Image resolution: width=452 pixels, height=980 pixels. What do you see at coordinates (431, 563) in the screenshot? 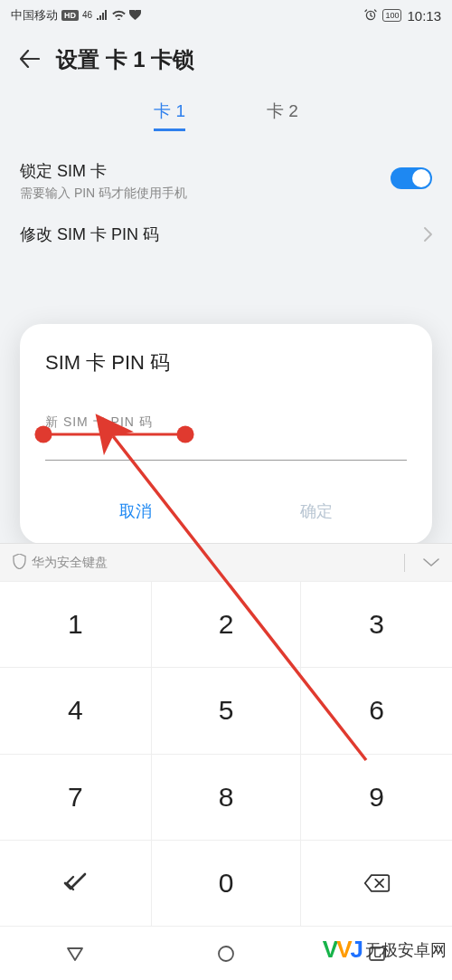
I see `chevron-down-icon` at bounding box center [431, 563].